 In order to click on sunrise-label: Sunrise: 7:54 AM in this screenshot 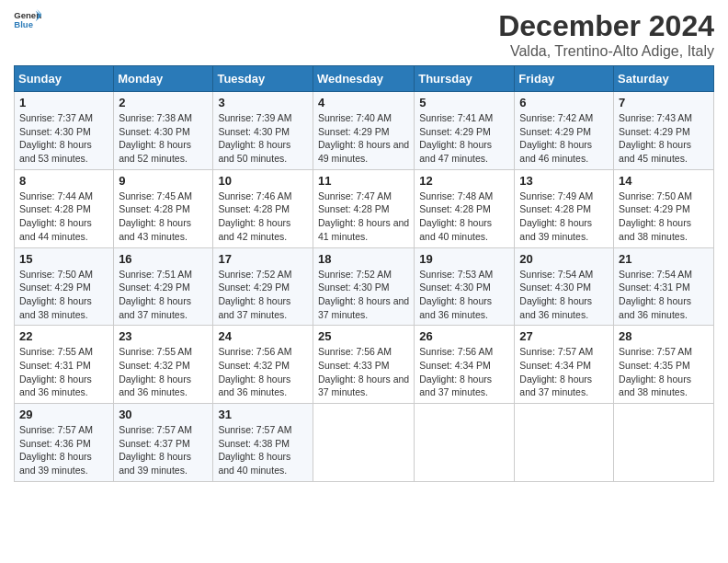, I will do `click(556, 274)`.